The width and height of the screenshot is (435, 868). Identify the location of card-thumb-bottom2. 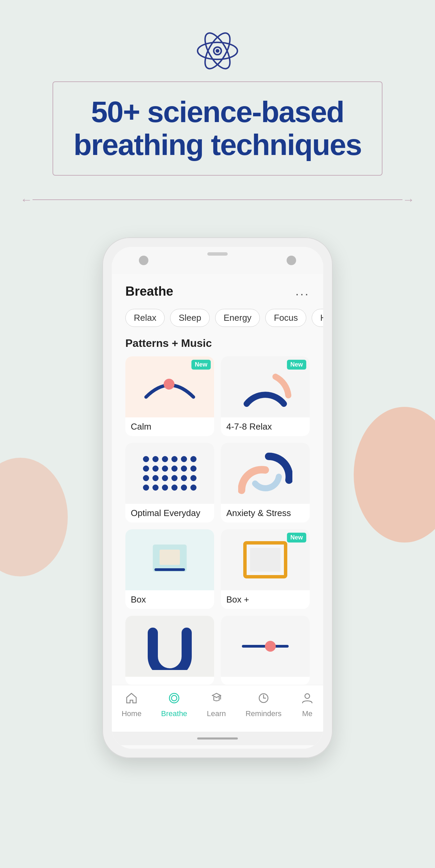
(265, 646).